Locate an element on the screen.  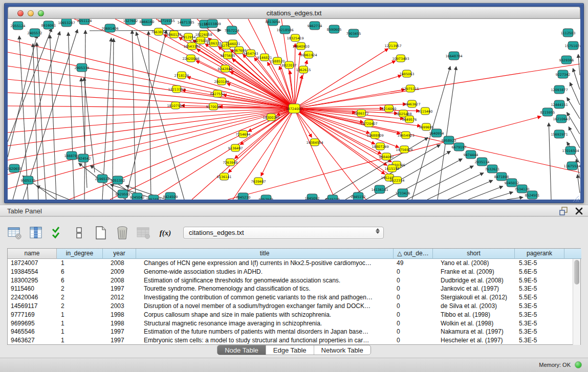
table-vertical-scrollbar is located at coordinates (576, 302).